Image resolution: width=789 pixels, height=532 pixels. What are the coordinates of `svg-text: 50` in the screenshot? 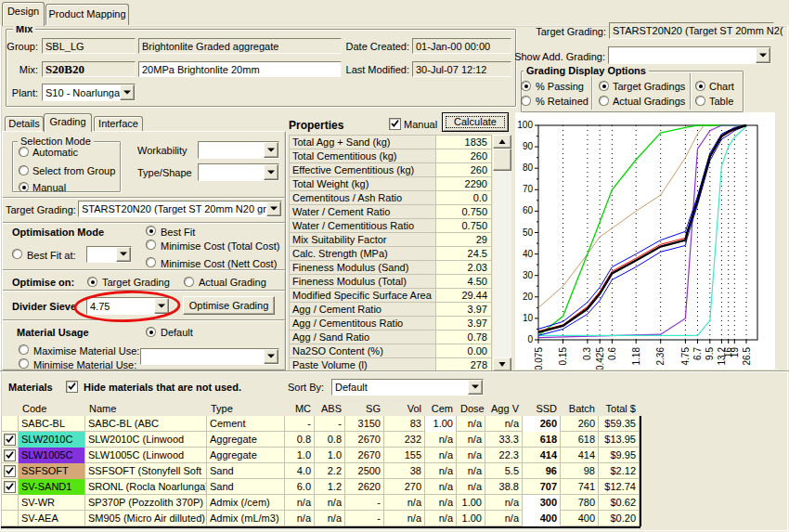 It's located at (528, 232).